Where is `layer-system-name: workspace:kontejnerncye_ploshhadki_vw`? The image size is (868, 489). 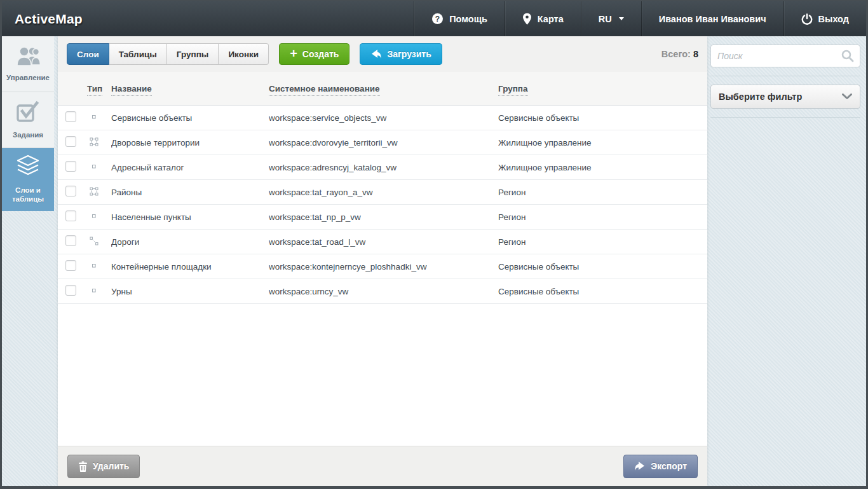 layer-system-name: workspace:kontejnerncye_ploshhadki_vw is located at coordinates (384, 267).